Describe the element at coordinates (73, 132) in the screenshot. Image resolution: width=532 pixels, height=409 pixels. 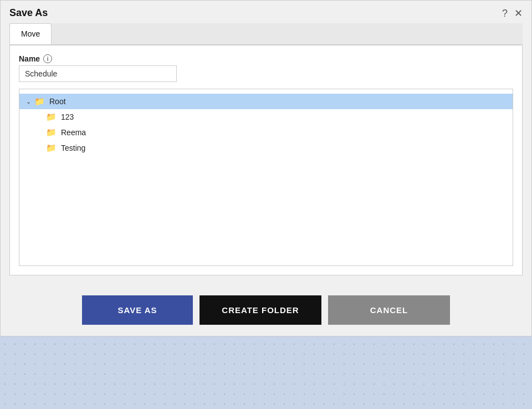
I see `tree-item-label: Reema` at that location.